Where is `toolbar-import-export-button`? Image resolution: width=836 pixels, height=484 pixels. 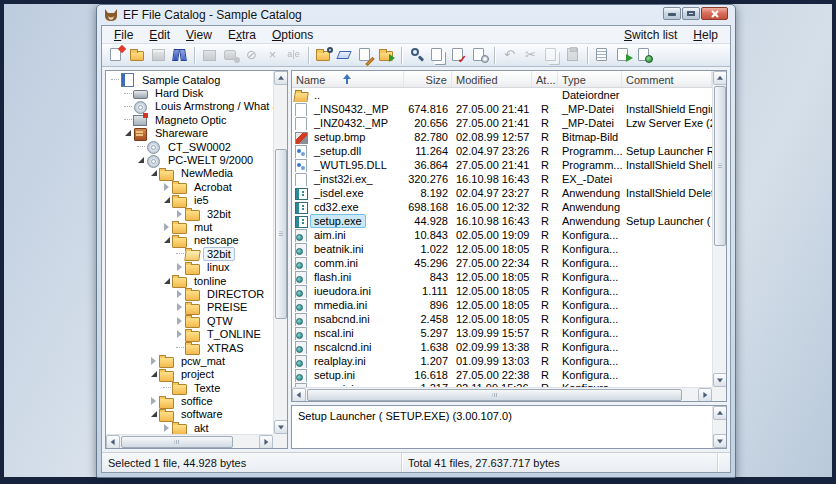 toolbar-import-export-button is located at coordinates (180, 55).